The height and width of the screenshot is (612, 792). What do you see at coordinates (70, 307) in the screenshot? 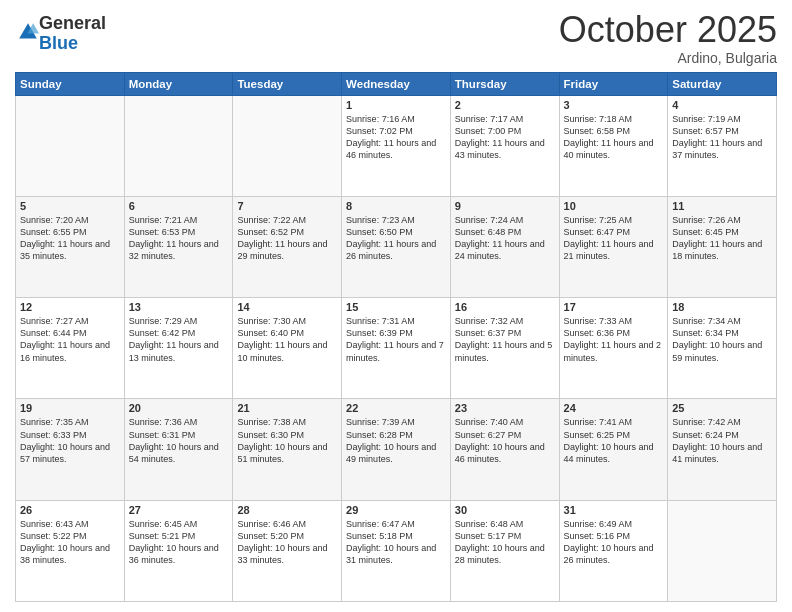
I see `day-number: 12` at bounding box center [70, 307].